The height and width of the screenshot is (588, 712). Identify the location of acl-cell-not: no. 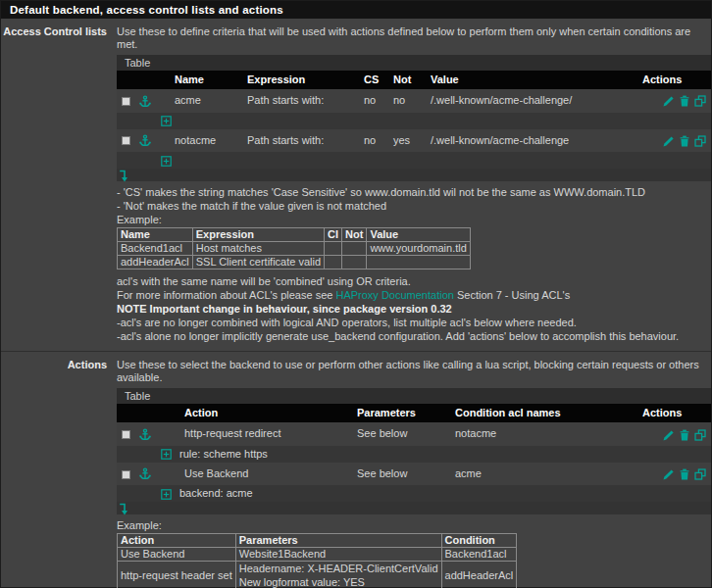
(407, 101).